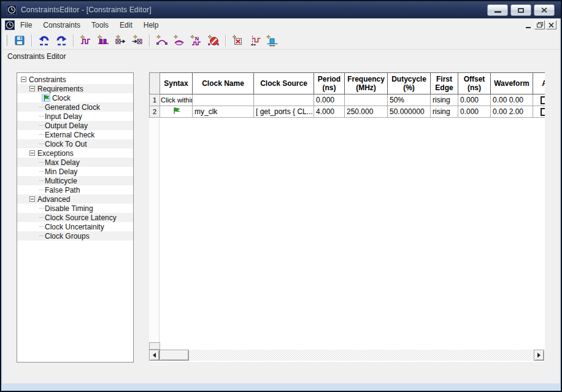 This screenshot has height=392, width=562. Describe the element at coordinates (512, 83) in the screenshot. I see `col-waveform: Waveform` at that location.